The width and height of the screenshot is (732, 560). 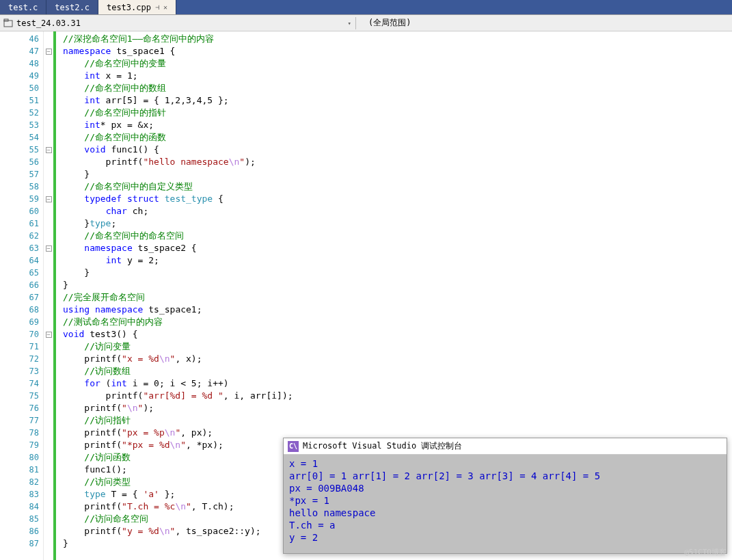 I want to click on tab-bar: test.c test2.c test3.cpp ⊣ ✕, so click(x=366, y=8).